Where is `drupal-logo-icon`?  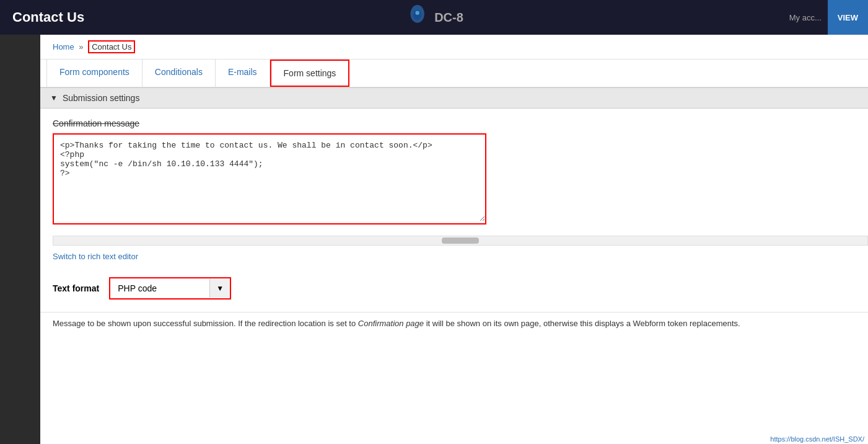
drupal-logo-icon is located at coordinates (417, 17).